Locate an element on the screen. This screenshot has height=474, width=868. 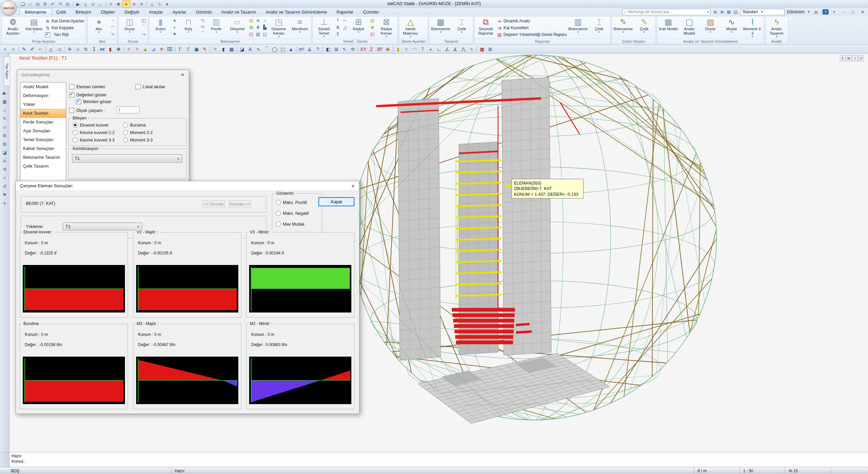
list-item-betonarme-tasar-m: Betonarme Tasarım is located at coordinates (43, 157).